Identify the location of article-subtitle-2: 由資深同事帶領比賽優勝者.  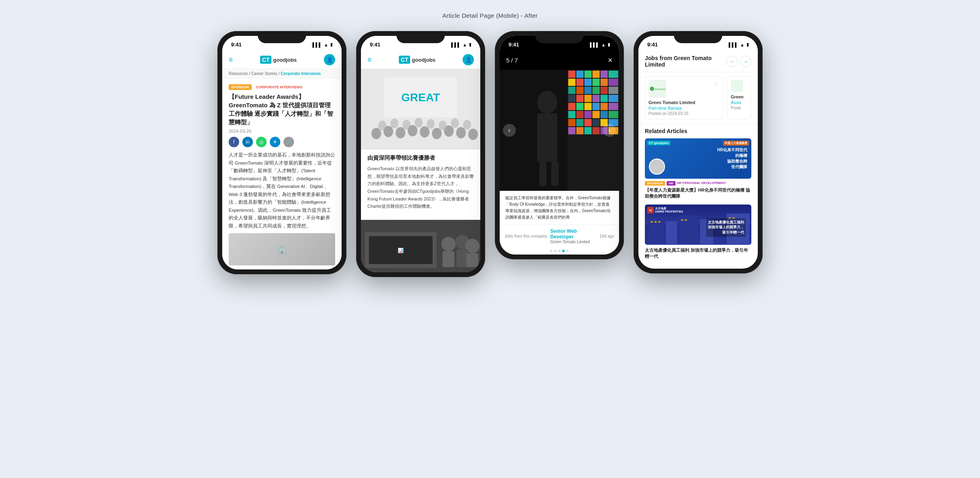
(421, 158).